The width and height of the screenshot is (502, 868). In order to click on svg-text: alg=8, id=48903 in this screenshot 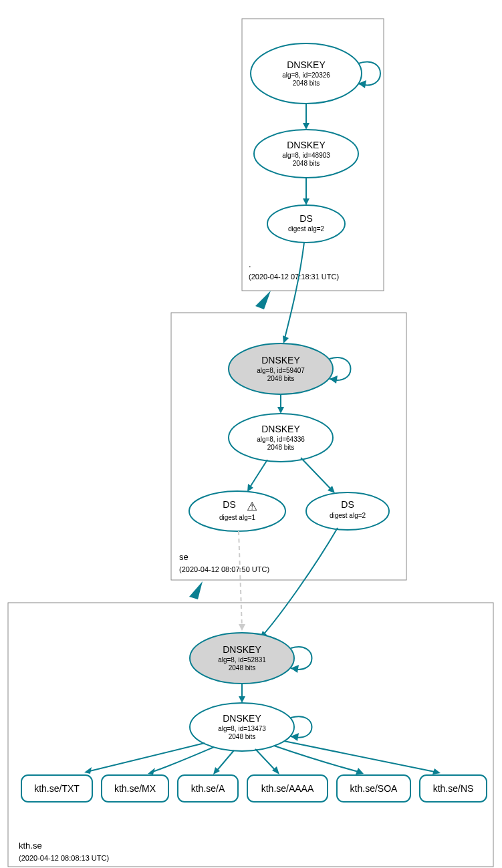, I will do `click(306, 155)`.